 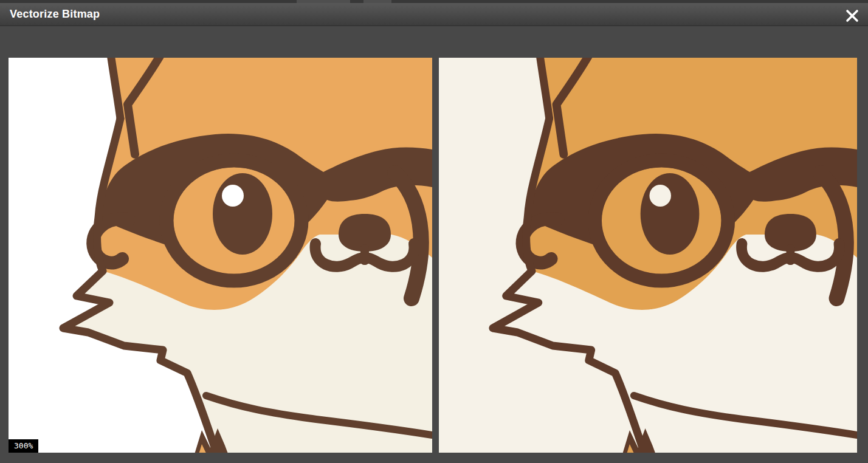 I want to click on close-button, so click(x=852, y=16).